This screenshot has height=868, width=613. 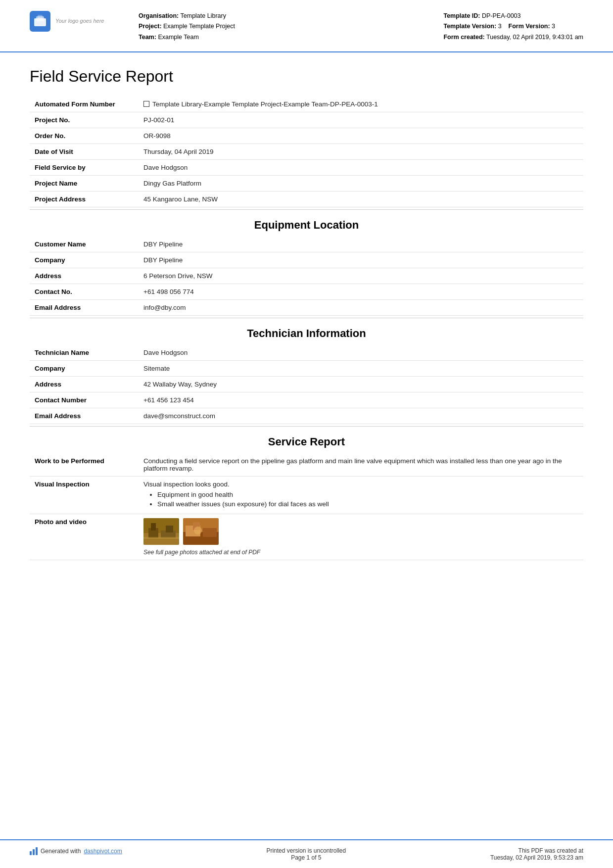 I want to click on info-table: Automated Form NumberTemplate Library-Ex…, so click(x=307, y=152).